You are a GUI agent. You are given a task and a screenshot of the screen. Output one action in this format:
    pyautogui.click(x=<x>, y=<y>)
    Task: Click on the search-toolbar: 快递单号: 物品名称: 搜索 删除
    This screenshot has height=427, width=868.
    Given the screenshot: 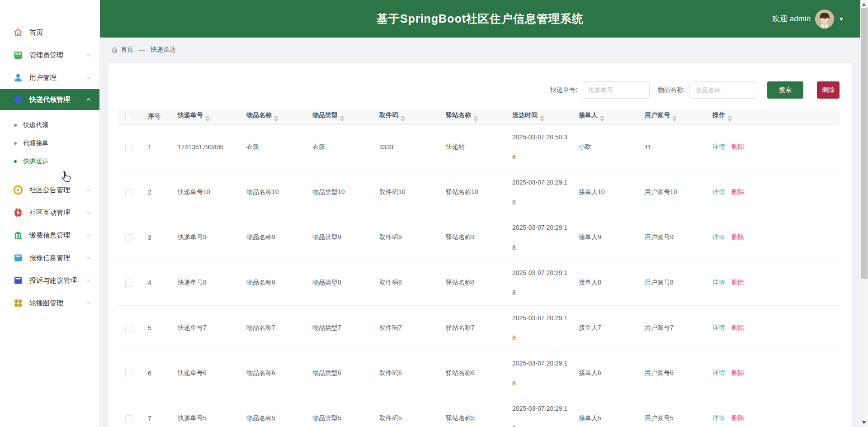 What is the action you would take?
    pyautogui.click(x=479, y=90)
    